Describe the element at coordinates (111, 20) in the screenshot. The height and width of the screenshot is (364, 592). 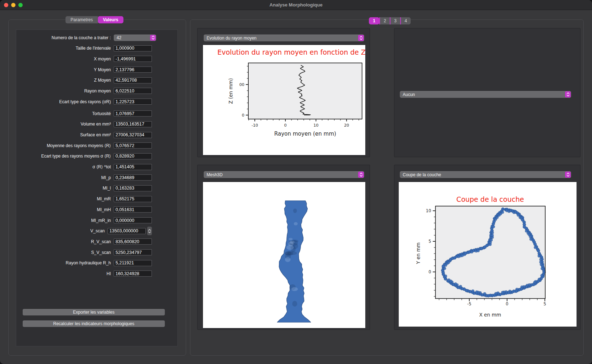
I see `tab-valeurs: Valeurs` at that location.